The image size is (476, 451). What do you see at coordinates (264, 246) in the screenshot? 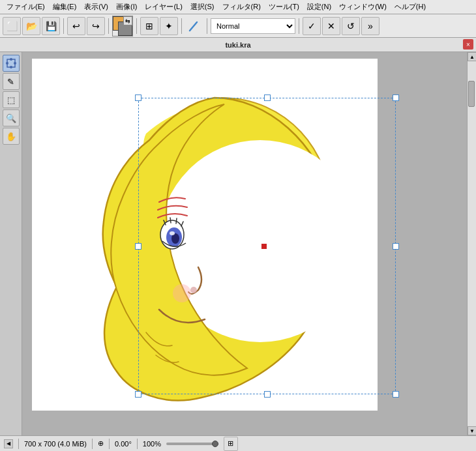
I see `transform-origin-marker` at bounding box center [264, 246].